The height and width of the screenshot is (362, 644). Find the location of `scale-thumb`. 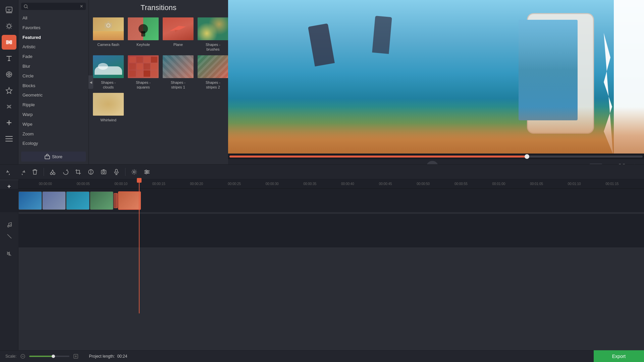

scale-thumb is located at coordinates (53, 356).